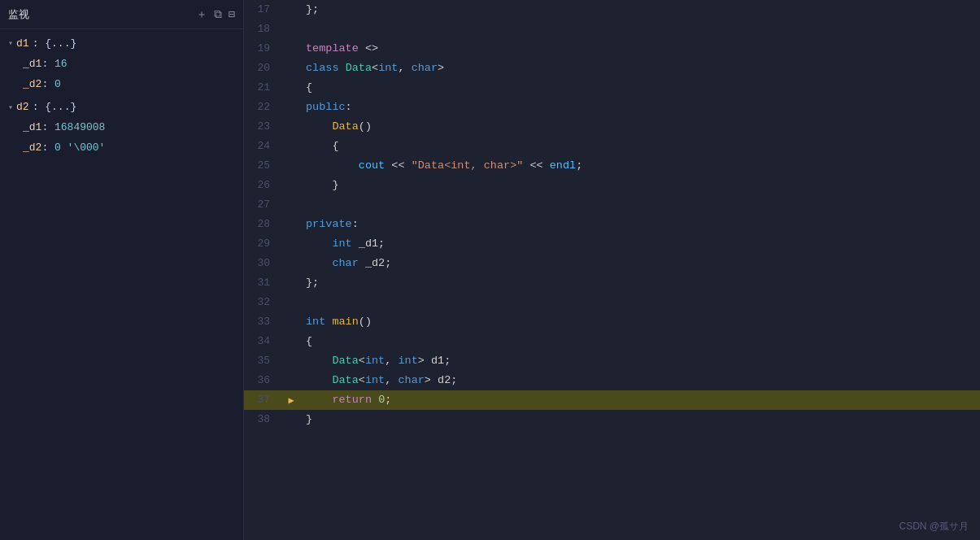 The height and width of the screenshot is (540, 980). I want to click on sidebar-actions: ＋ ⧉ ⊟, so click(216, 15).